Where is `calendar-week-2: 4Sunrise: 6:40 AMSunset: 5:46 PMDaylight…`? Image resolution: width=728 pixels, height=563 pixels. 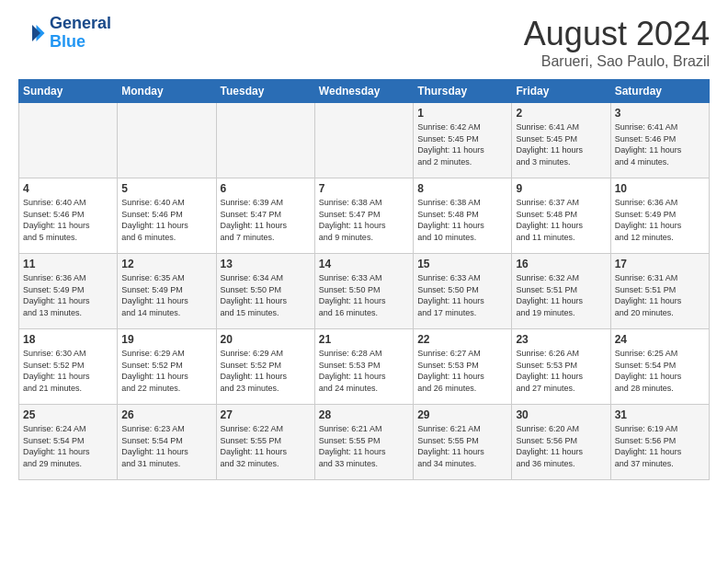
calendar-week-2: 4Sunrise: 6:40 AMSunset: 5:46 PMDaylight… is located at coordinates (364, 216).